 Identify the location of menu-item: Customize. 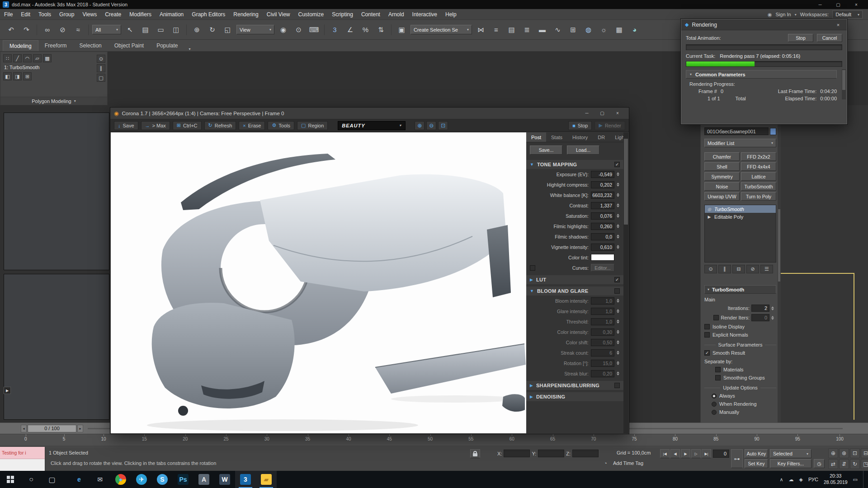
(311, 14).